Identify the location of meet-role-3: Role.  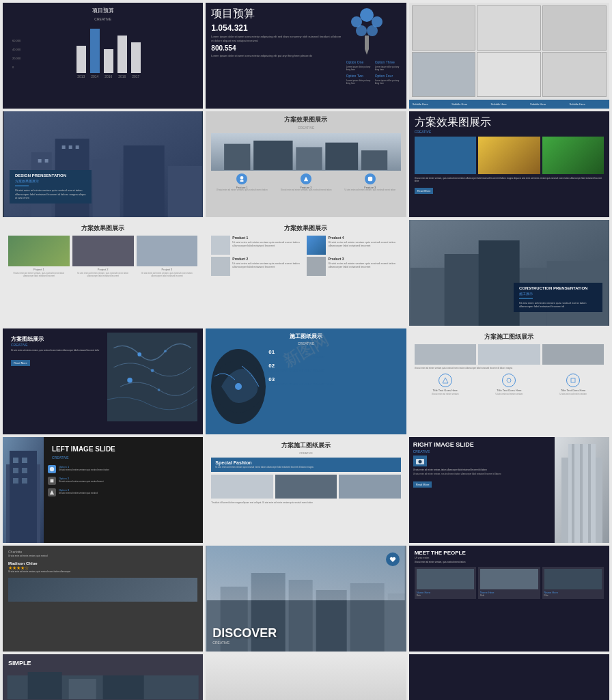
(573, 596).